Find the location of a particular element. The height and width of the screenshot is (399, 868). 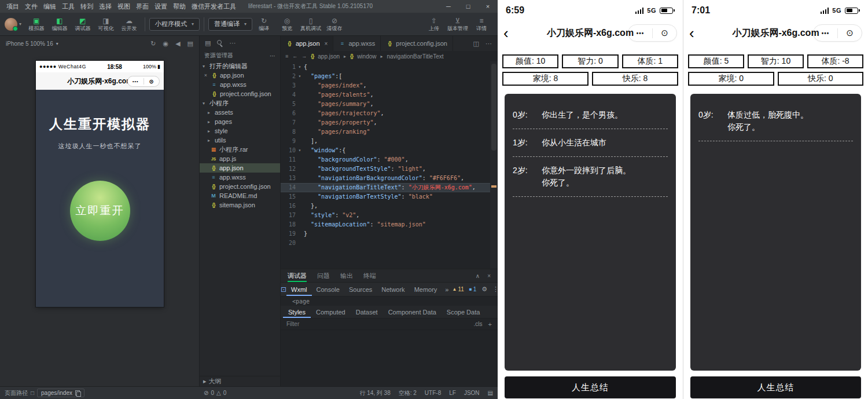

styles-filter-input is located at coordinates (321, 324).